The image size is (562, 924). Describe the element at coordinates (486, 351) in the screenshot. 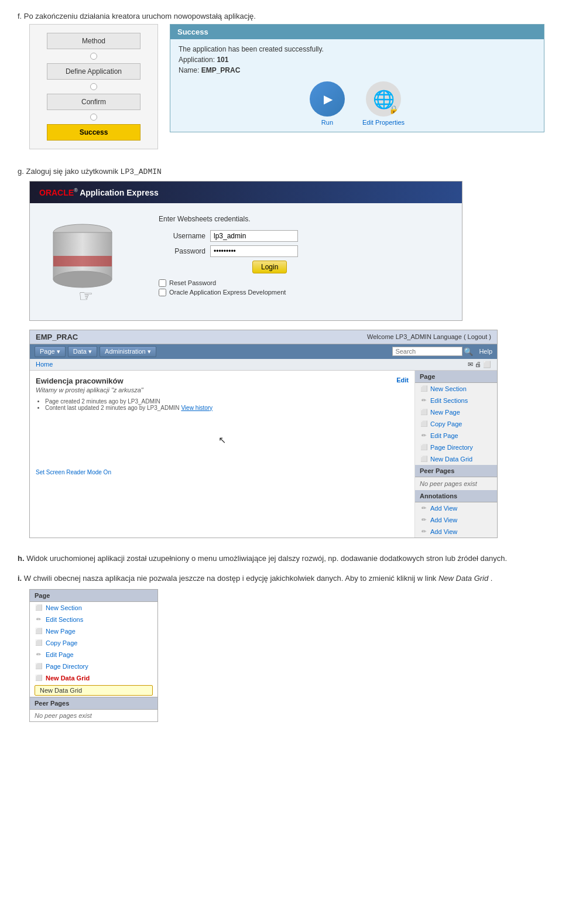

I see `help-link: Help` at that location.